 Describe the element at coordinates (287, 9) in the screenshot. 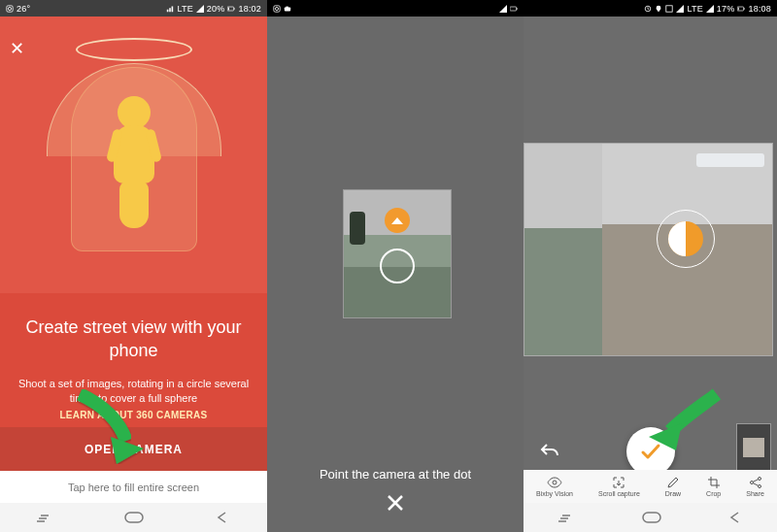

I see `camera-icon` at that location.